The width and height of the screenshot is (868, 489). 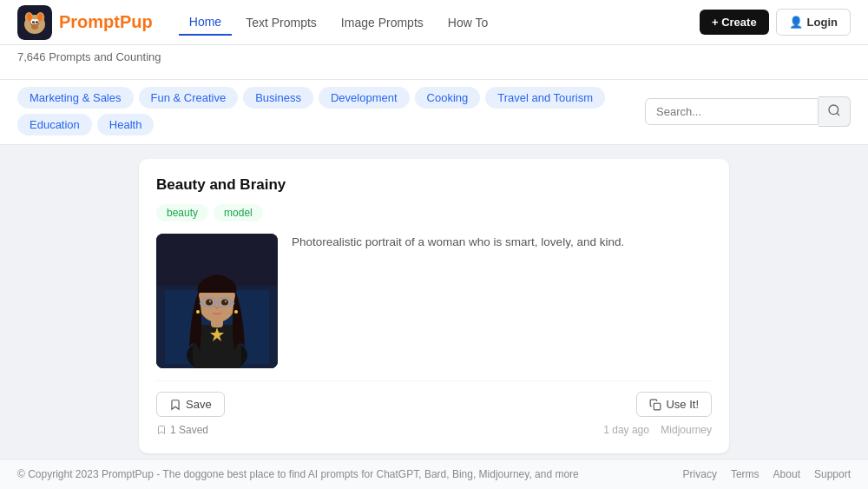 What do you see at coordinates (775, 23) in the screenshot?
I see `header-actions: + Create 👤 Login` at bounding box center [775, 23].